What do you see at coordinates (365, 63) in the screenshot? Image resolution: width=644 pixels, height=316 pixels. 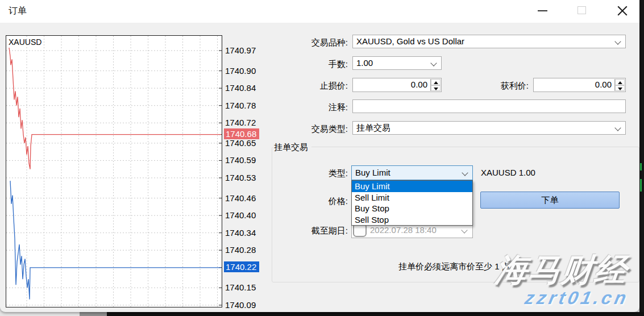 I see `volume-value: 1.00` at bounding box center [365, 63].